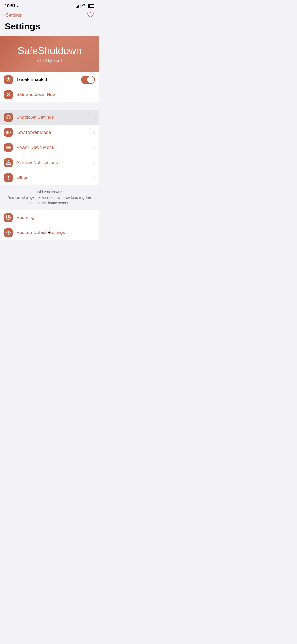 The height and width of the screenshot is (644, 297). What do you see at coordinates (50, 60) in the screenshot?
I see `hero-subtitle: v1.60 by Kurrt` at bounding box center [50, 60].